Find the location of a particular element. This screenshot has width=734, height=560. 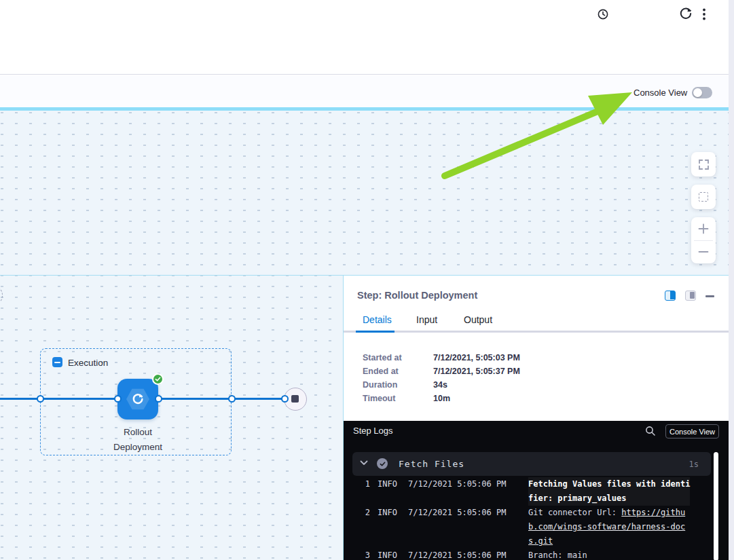

marquee-select-icon is located at coordinates (703, 197).